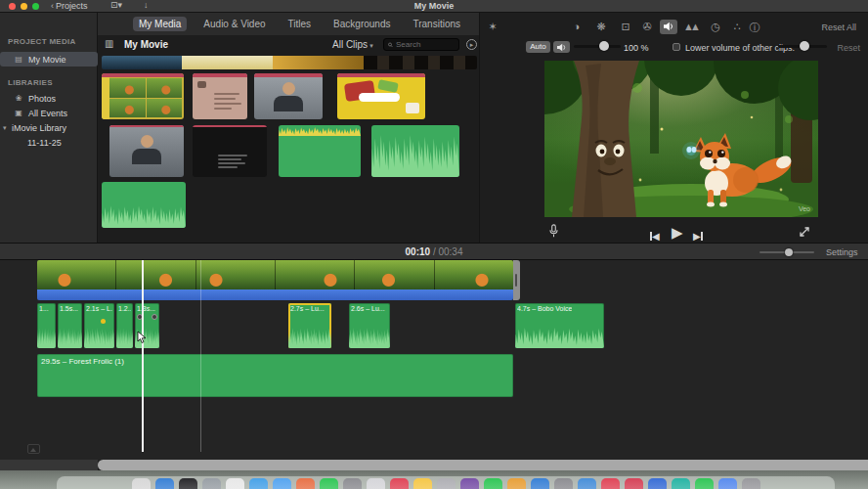 The image size is (868, 489). What do you see at coordinates (669, 27) in the screenshot?
I see `volume-icon` at bounding box center [669, 27].